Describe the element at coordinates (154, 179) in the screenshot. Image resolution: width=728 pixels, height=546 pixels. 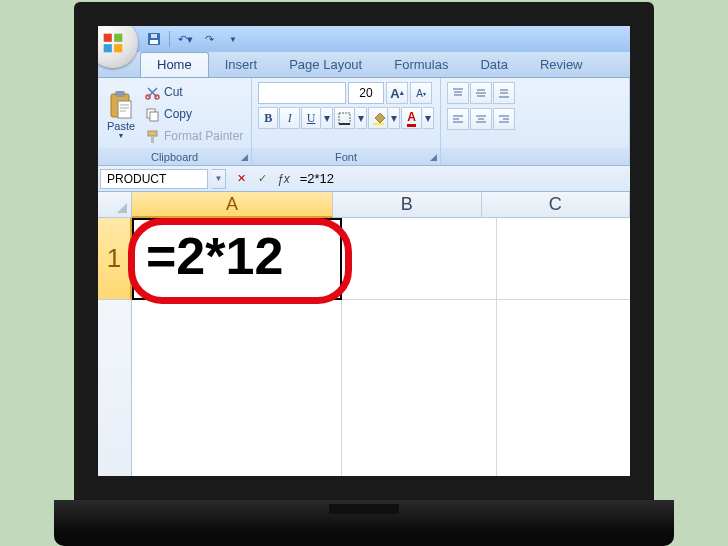
I see `name-box` at that location.